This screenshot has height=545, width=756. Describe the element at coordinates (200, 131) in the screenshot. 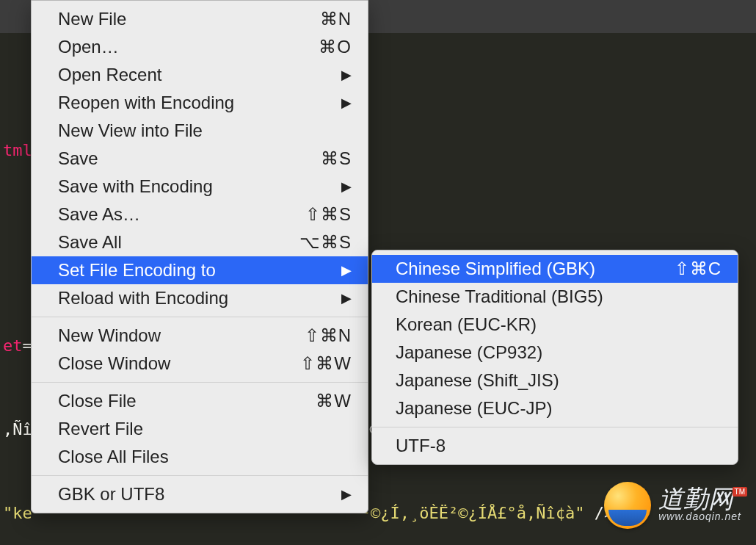

I see `file-menu-item: New View into File` at that location.